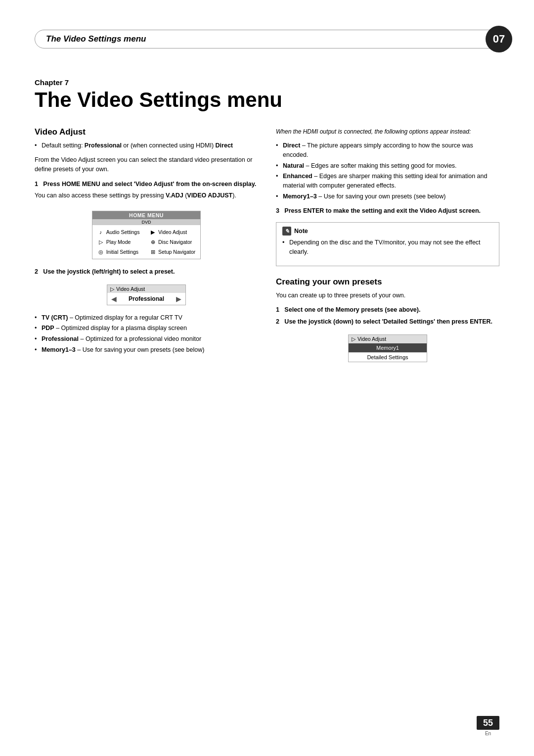  I want to click on note-box: ✎ Note Depending on the disc and the TV/…, so click(388, 244).